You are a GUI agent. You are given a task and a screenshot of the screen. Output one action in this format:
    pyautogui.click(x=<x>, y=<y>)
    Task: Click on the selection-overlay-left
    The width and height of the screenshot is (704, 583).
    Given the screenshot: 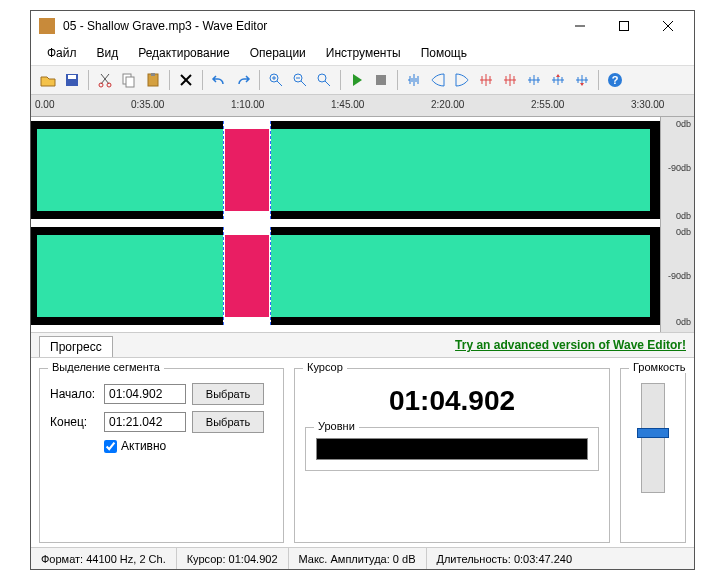 What is the action you would take?
    pyautogui.click(x=247, y=170)
    